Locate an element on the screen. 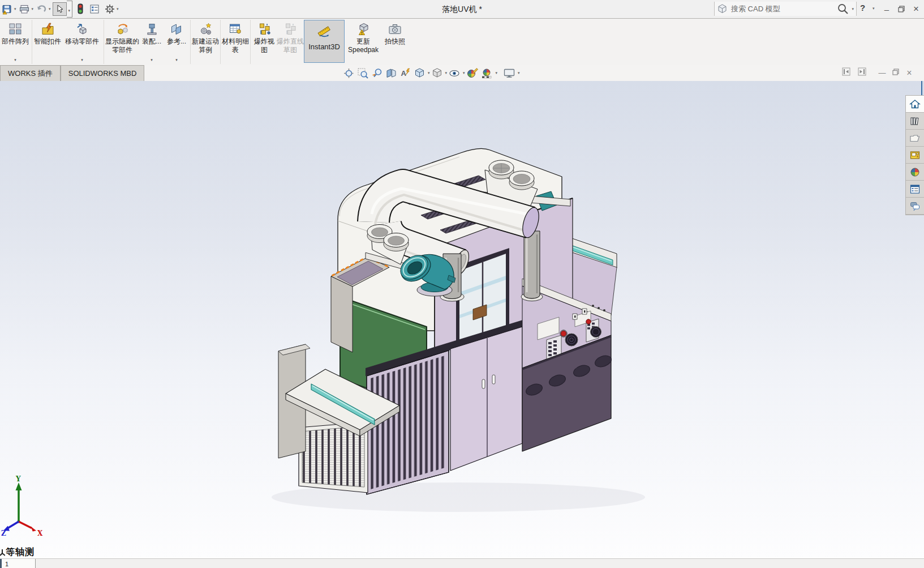  taskpane-appearances-button is located at coordinates (915, 172).